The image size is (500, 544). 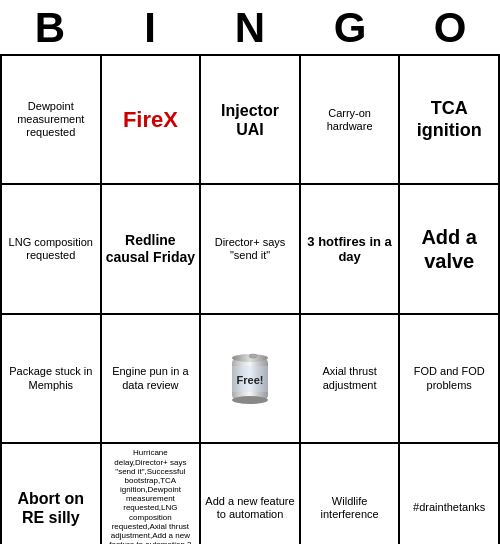 What do you see at coordinates (52, 494) in the screenshot?
I see `cell-r3c0: Abort on RE silly` at bounding box center [52, 494].